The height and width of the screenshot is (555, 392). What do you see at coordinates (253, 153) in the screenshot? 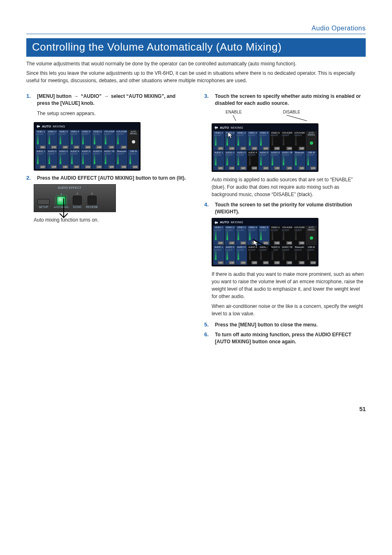
I see `channel-label: AUDIO 4` at bounding box center [253, 153].